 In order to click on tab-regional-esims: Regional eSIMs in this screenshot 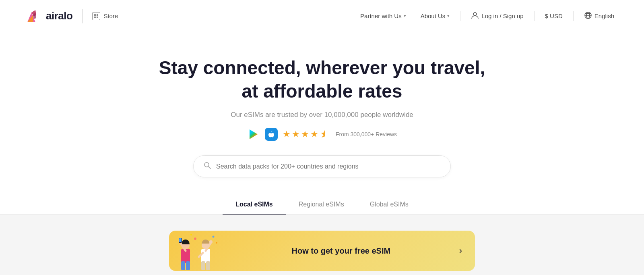, I will do `click(321, 205)`.